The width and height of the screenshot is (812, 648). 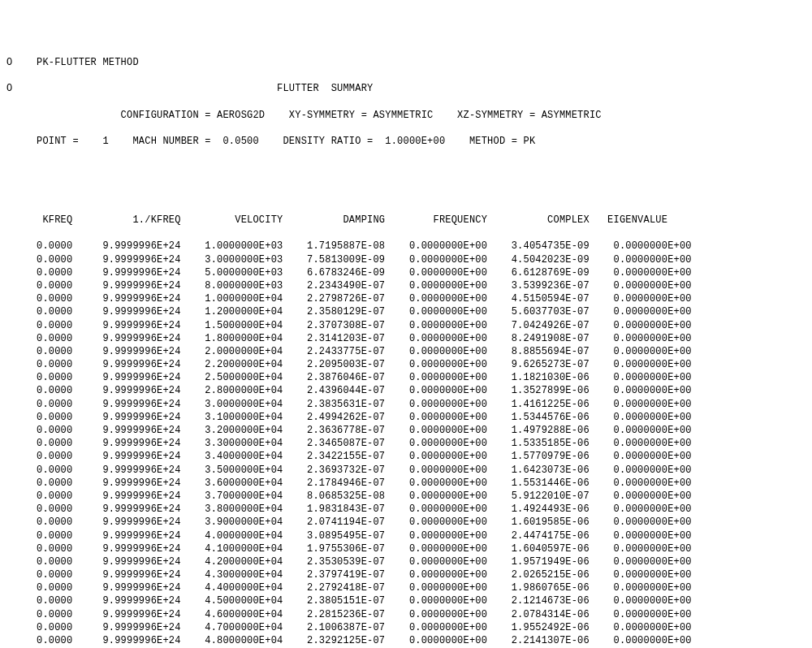 What do you see at coordinates (406, 391) in the screenshot?
I see `table-row: 0.0000 9.9999996E+24 2.8000000E+04 2.439…` at bounding box center [406, 391].